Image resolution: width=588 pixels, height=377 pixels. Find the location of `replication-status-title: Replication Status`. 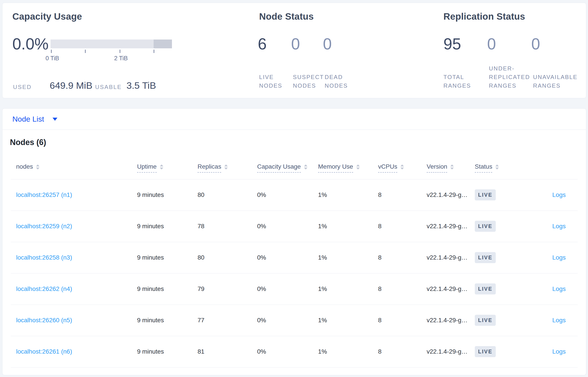

replication-status-title: Replication Status is located at coordinates (484, 17).